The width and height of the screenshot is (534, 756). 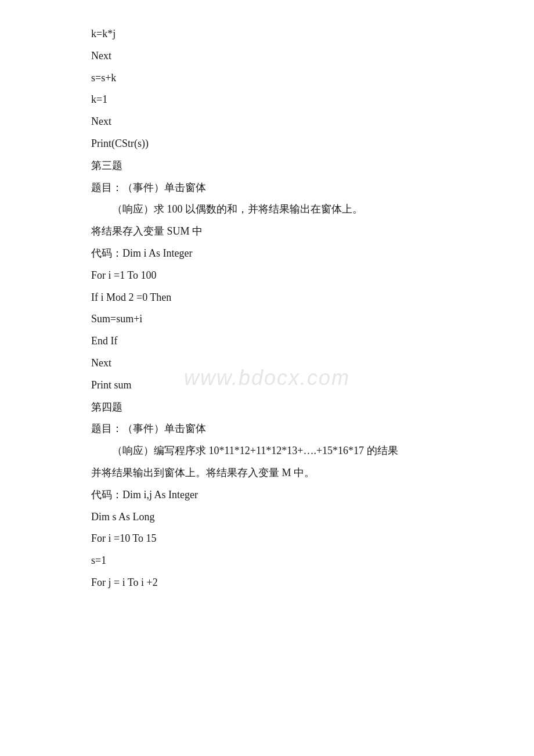 I want to click on line10: 将结果存入变量 SUM 中, so click(x=267, y=232).